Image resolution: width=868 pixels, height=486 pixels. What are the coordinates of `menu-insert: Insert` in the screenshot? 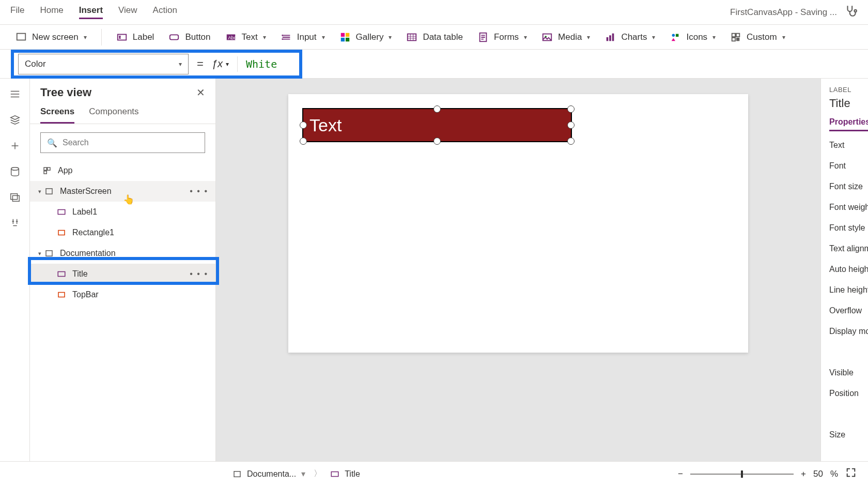 It's located at (91, 12).